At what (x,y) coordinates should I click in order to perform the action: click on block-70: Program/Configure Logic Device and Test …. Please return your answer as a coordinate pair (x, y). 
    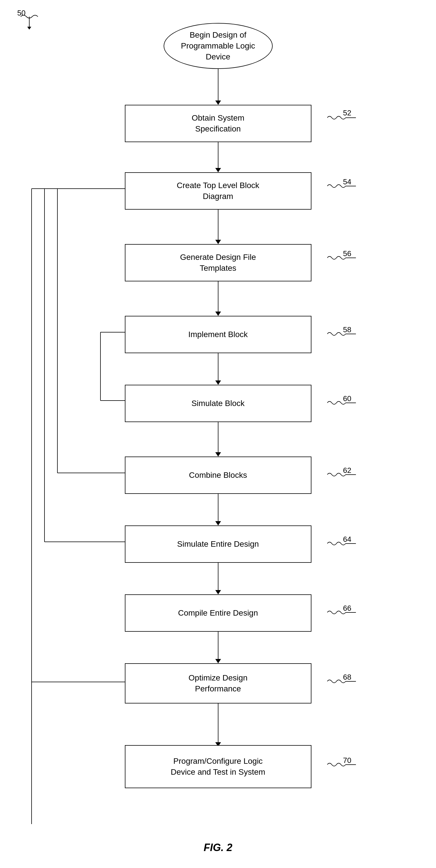
    Looking at the image, I should click on (218, 767).